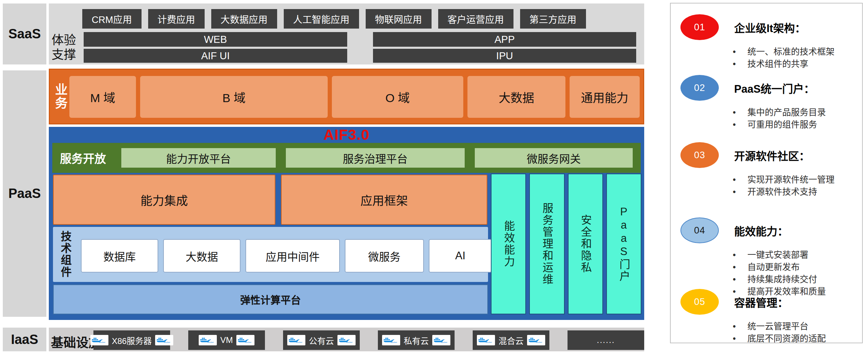 The image size is (868, 352). I want to click on legend-bullet: •实现开源软件统一管理, so click(795, 180).